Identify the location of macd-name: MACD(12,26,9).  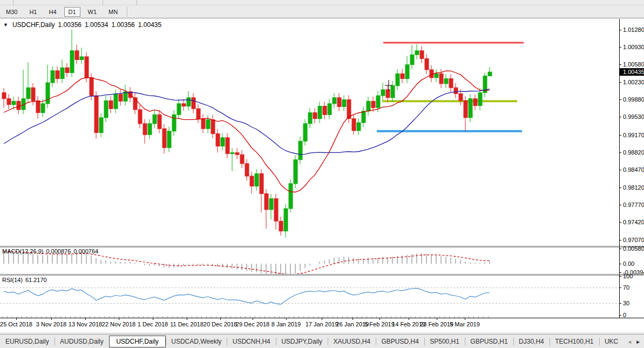
(23, 251).